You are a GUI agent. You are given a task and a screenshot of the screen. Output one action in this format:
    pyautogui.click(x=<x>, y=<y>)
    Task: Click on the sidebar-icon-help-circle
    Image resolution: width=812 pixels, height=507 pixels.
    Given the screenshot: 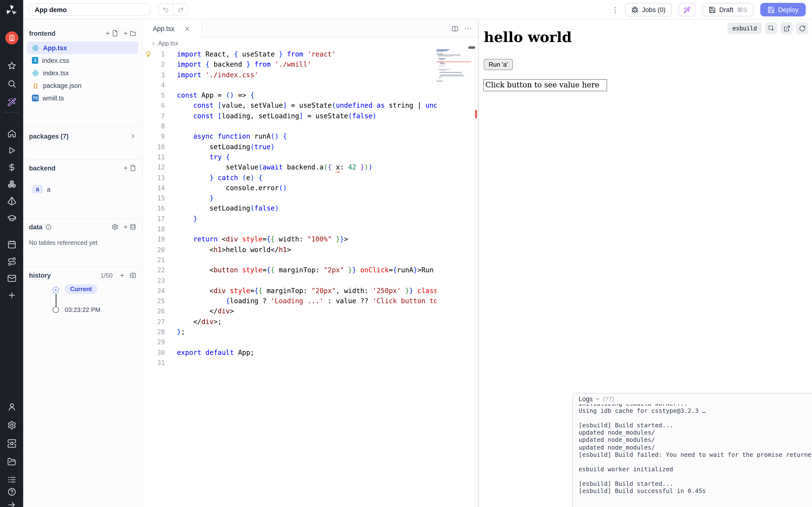 What is the action you would take?
    pyautogui.click(x=11, y=492)
    